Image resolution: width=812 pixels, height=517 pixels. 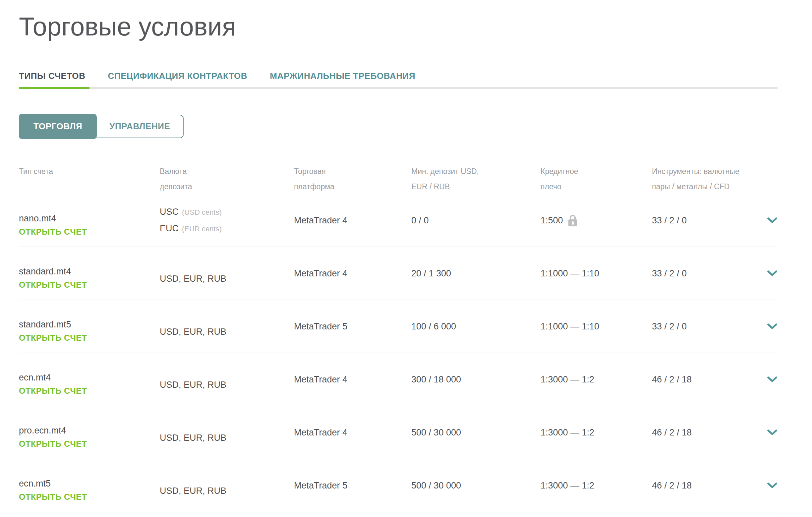 I want to click on account-type: nano.mt4, so click(x=89, y=219).